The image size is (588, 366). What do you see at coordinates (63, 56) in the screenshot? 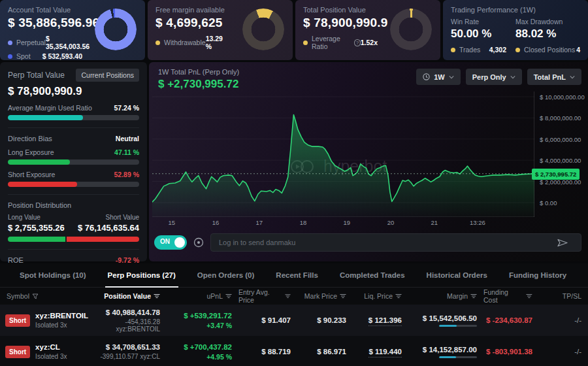
I see `spot-value: $ 532,593.40` at bounding box center [63, 56].